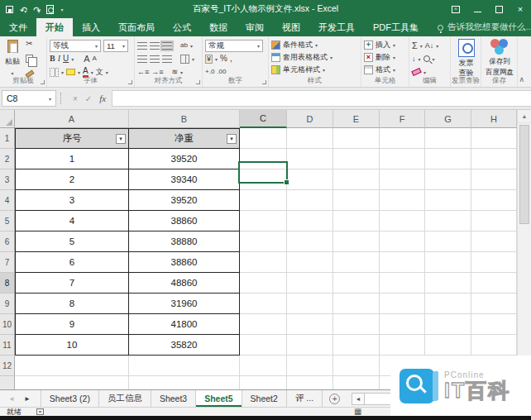 The width and height of the screenshot is (531, 420). Describe the element at coordinates (71, 72) in the screenshot. I see `fill-color-icon` at that location.